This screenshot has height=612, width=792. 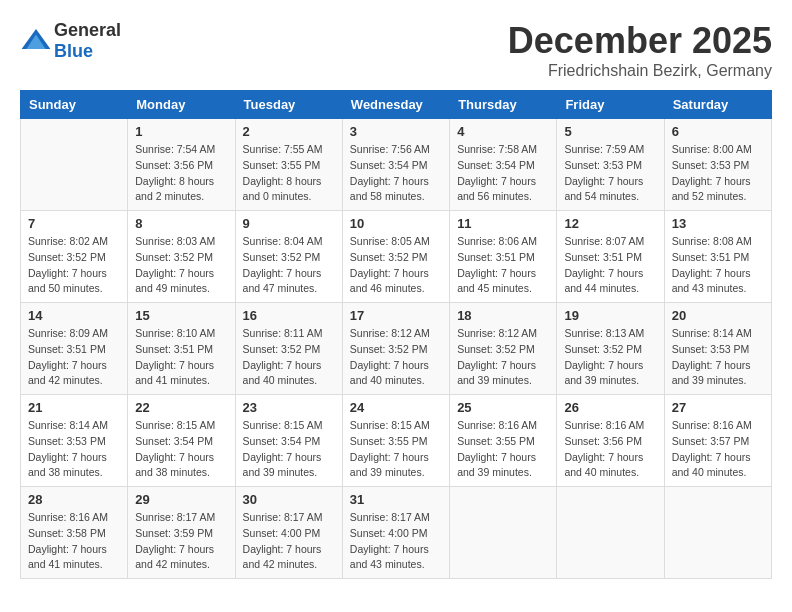 I want to click on calendar-week-row: 1Sunrise: 7:54 AM Sunset: 3:56 PM Daylig…, so click(x=396, y=165).